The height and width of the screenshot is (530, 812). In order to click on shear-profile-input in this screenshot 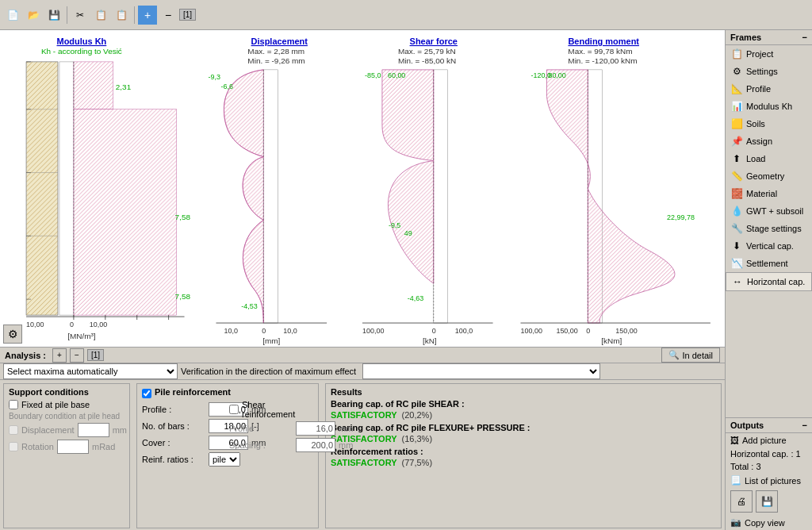, I will do `click(316, 428)`.